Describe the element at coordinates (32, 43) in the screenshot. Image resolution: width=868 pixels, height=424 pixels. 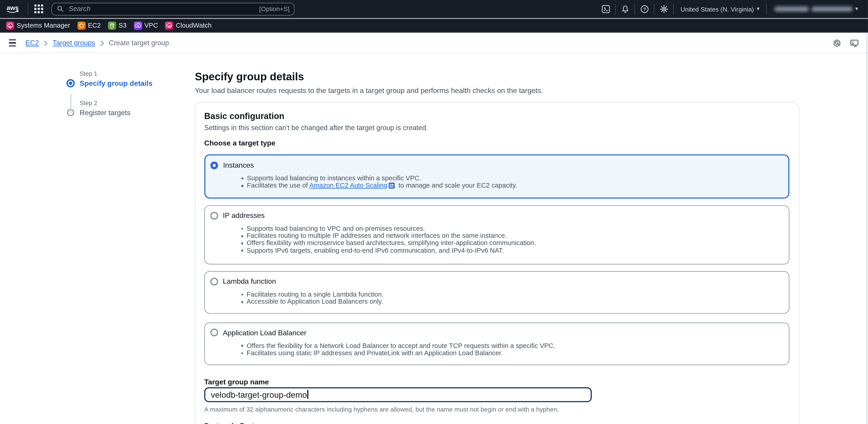
I see `breadcrumb-link-ec2: EC2` at that location.